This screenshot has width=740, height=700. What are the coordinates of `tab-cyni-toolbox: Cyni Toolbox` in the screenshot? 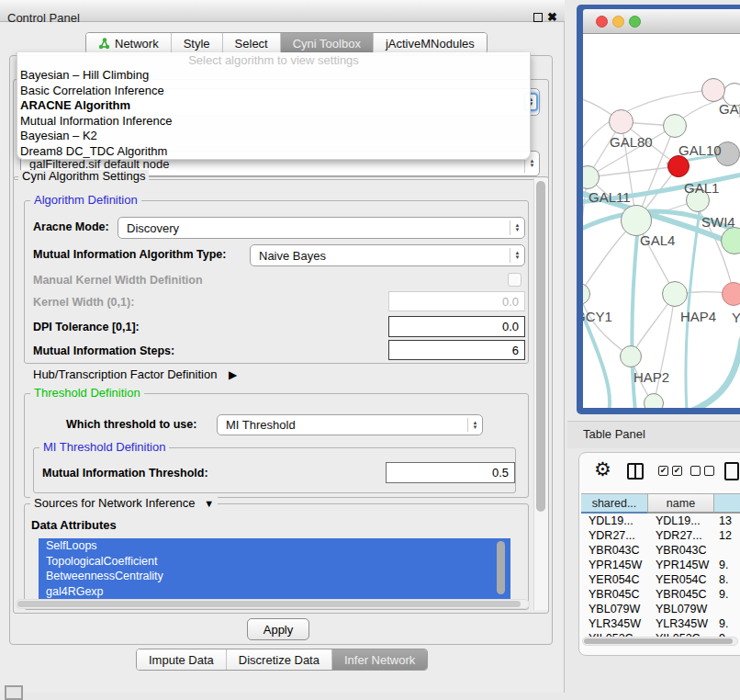 It's located at (327, 43).